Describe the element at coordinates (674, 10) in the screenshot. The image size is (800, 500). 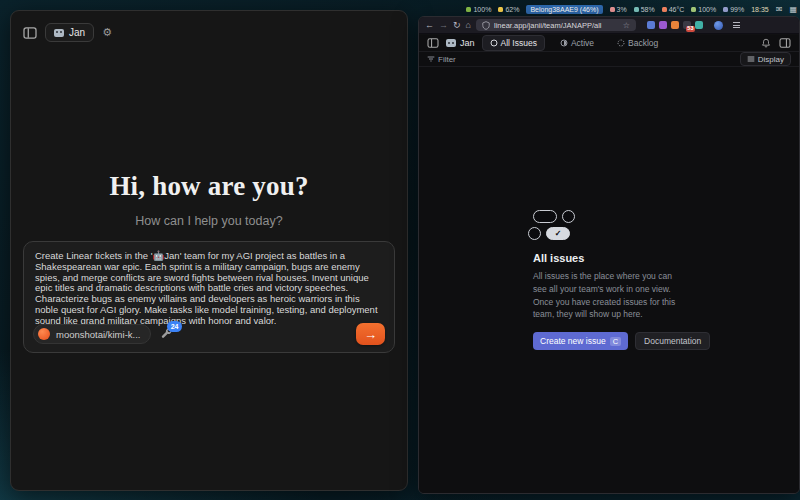
I see `status-temperature: 46°C` at that location.